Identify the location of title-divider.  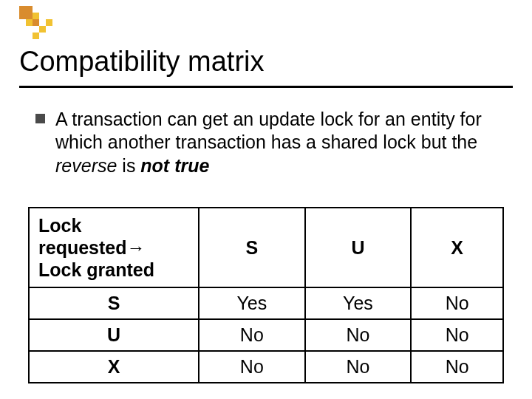
(266, 87).